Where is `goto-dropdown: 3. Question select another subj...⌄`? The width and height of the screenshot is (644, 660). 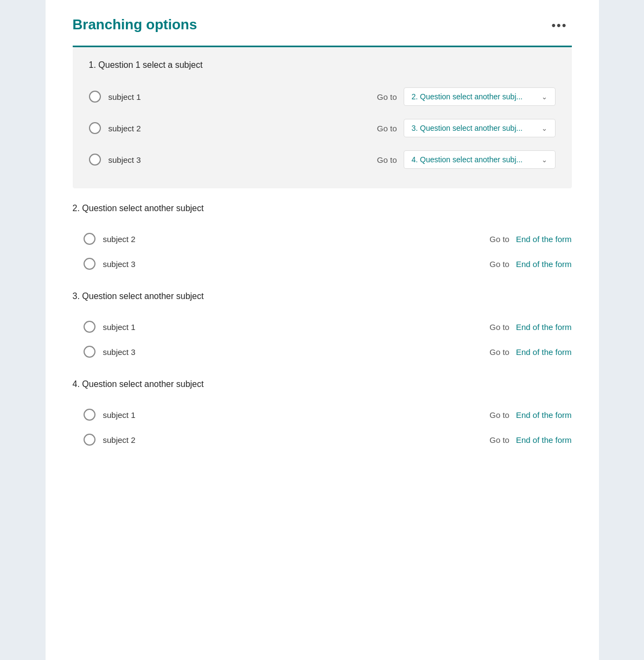
goto-dropdown: 3. Question select another subj...⌄ is located at coordinates (480, 128).